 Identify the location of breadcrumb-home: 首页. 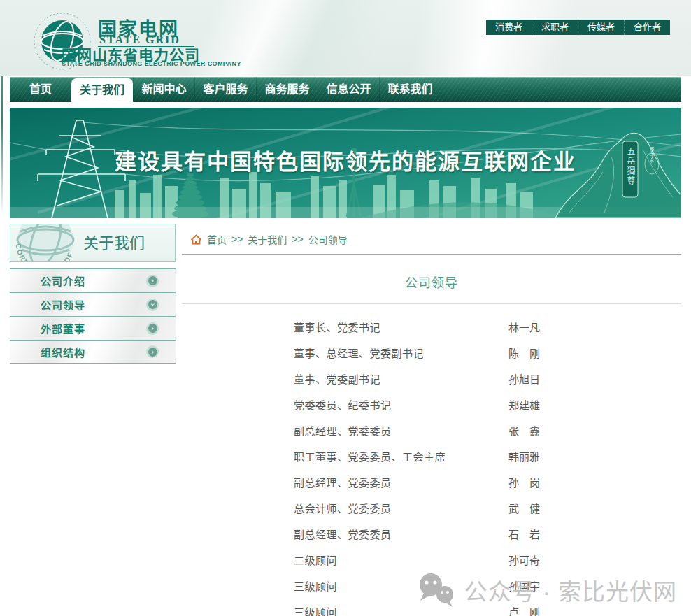
(217, 239).